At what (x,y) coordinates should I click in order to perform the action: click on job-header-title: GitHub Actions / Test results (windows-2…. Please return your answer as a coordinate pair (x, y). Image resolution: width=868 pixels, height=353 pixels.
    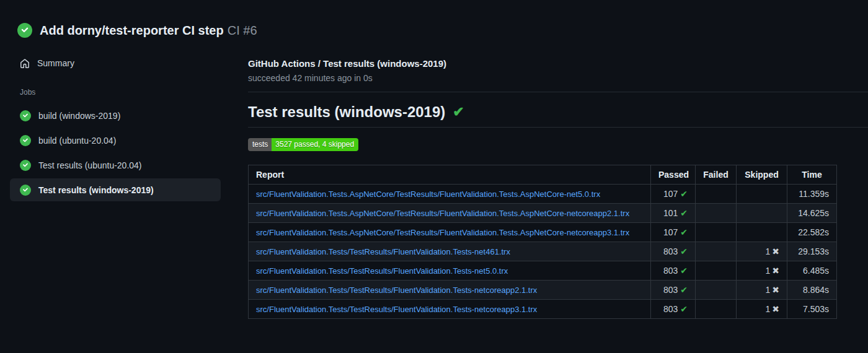
    Looking at the image, I should click on (558, 63).